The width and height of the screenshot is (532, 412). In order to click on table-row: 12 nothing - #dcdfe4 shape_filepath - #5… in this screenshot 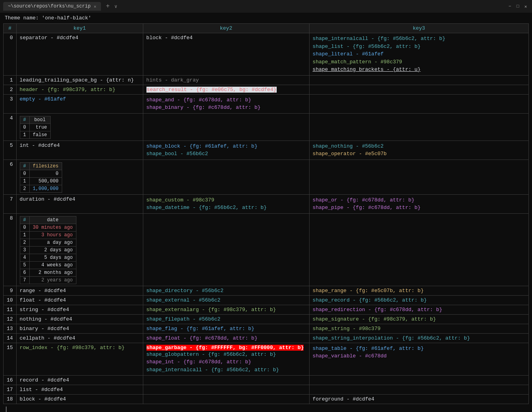, I will do `click(266, 319)`.